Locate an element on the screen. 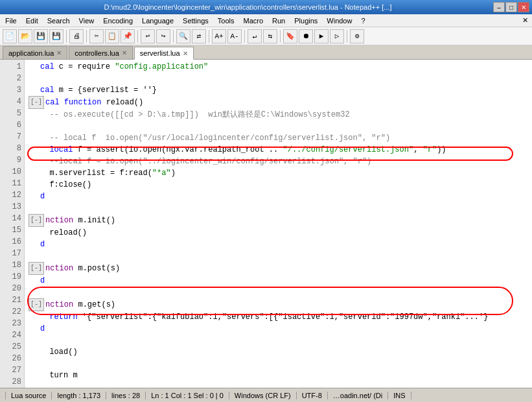 This screenshot has height=402, width=532. wrap-button: ↵ is located at coordinates (255, 36).